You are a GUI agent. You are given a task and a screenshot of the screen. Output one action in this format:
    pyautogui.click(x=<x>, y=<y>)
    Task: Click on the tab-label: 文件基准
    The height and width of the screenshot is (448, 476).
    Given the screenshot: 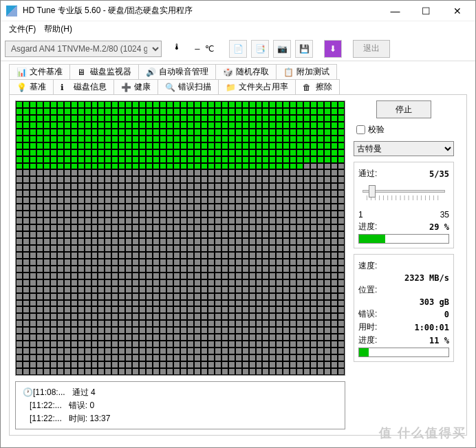 What is the action you would take?
    pyautogui.click(x=46, y=72)
    